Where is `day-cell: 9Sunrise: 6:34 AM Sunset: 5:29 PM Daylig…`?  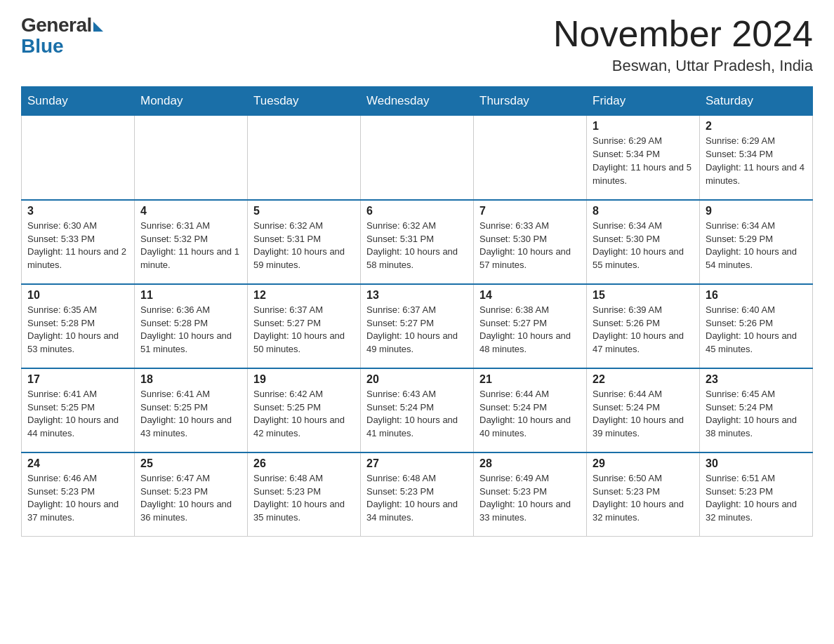 day-cell: 9Sunrise: 6:34 AM Sunset: 5:29 PM Daylig… is located at coordinates (757, 242).